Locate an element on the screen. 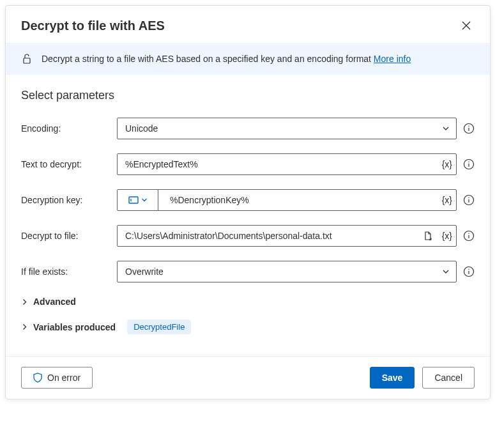  encoding-select: Unicode is located at coordinates (287, 128).